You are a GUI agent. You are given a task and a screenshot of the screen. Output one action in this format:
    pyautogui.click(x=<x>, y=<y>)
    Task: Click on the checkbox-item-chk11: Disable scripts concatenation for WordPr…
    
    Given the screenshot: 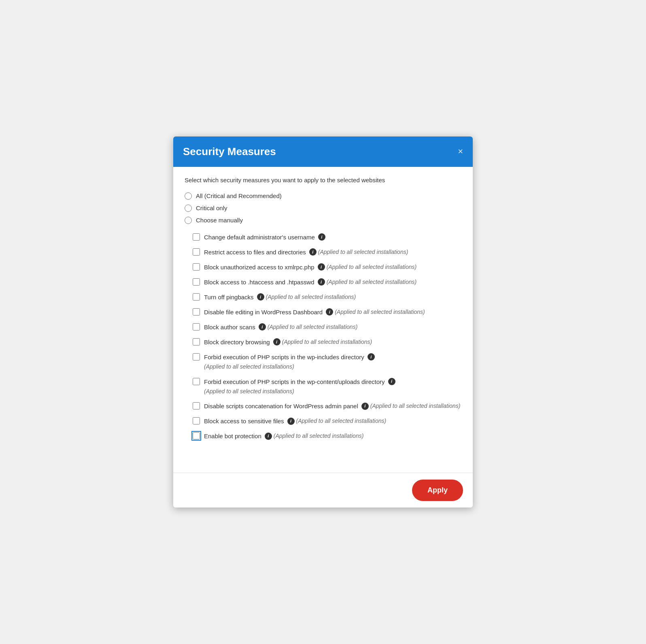 What is the action you would take?
    pyautogui.click(x=327, y=406)
    